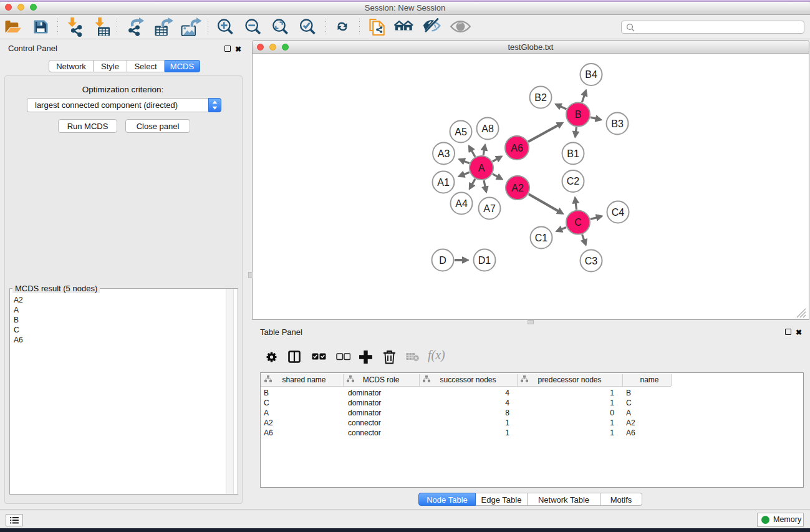 Image resolution: width=810 pixels, height=532 pixels. I want to click on svg-text: A7, so click(489, 208).